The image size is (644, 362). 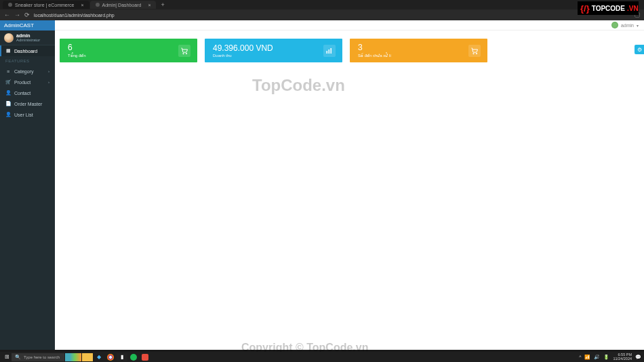 What do you see at coordinates (129, 50) in the screenshot?
I see `card-total-orders: 6 Tổng đơn` at bounding box center [129, 50].